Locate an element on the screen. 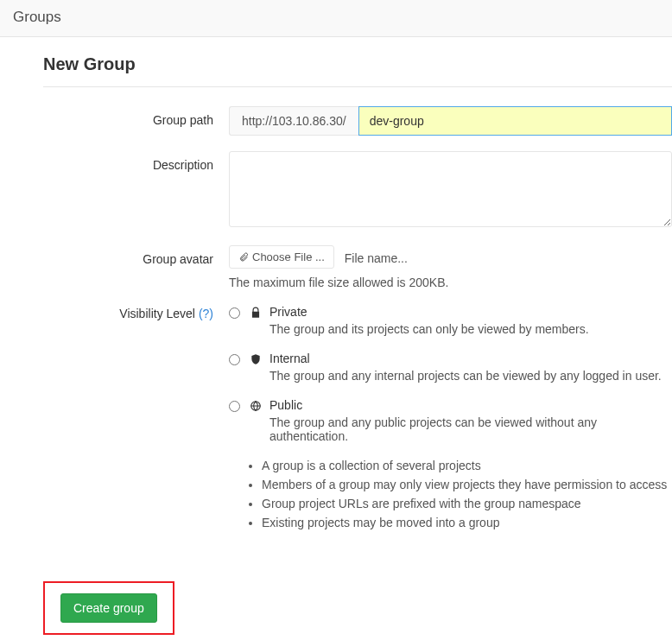 Image resolution: width=672 pixels, height=640 pixels. group-path-prefix: http://103.10.86.30/ is located at coordinates (294, 121).